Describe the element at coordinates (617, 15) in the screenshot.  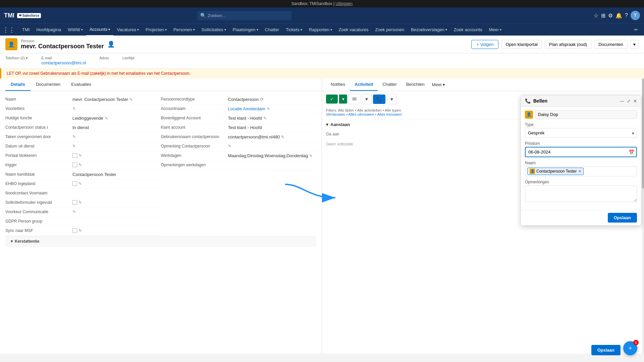
I see `top-nav-icons: ☆ ⊞ ⚙ 🔔 ? T` at that location.